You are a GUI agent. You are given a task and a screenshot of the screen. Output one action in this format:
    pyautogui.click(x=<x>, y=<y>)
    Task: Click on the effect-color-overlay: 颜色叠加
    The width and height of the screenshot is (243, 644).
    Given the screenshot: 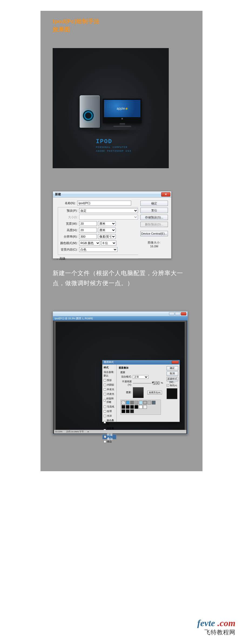 What is the action you would take?
    pyautogui.click(x=109, y=422)
    